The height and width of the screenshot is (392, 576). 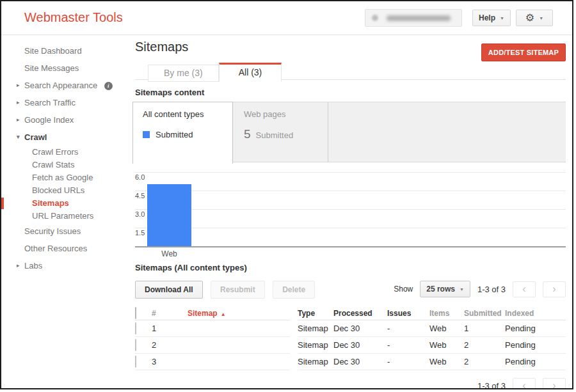 I want to click on show-label: Show, so click(x=403, y=289).